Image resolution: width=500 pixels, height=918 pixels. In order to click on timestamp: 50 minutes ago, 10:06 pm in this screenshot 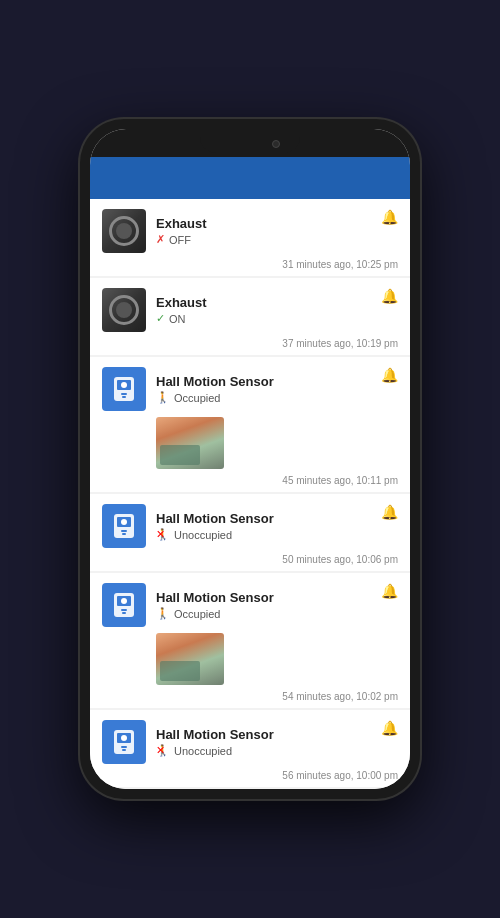, I will do `click(250, 558)`.